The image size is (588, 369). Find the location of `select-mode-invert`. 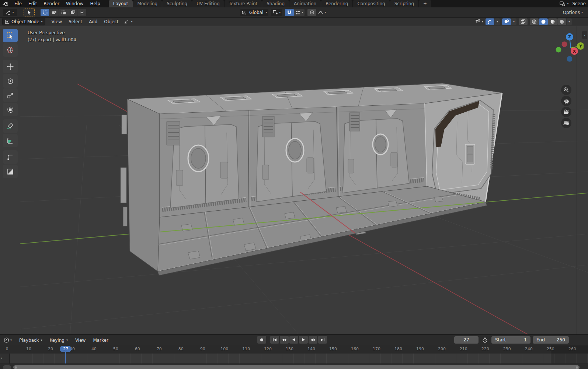

select-mode-invert is located at coordinates (73, 13).